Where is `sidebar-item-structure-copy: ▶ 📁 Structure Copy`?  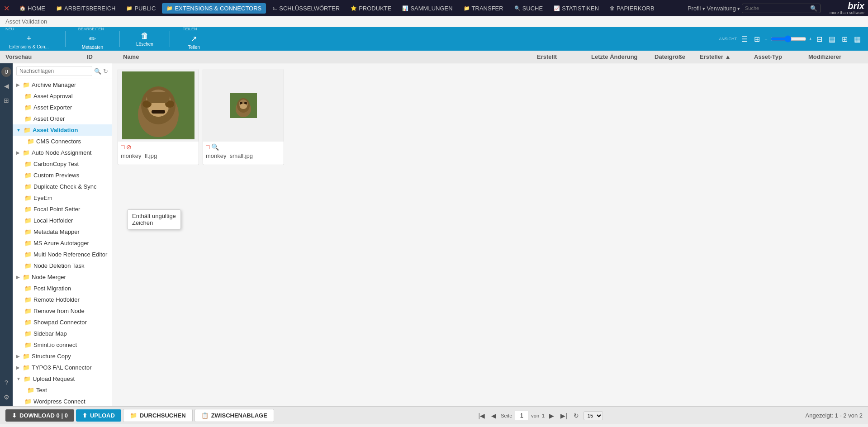 sidebar-item-structure-copy: ▶ 📁 Structure Copy is located at coordinates (62, 356).